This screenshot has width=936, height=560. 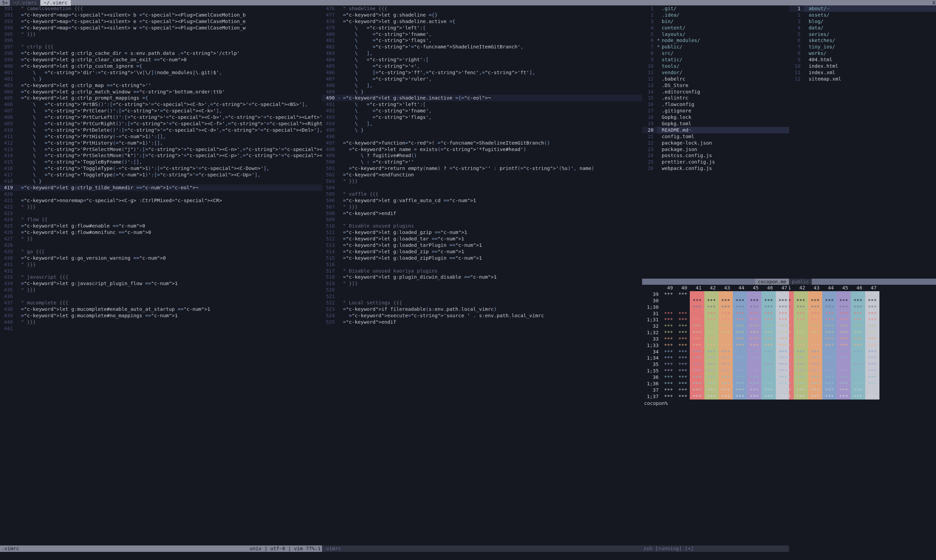 I want to click on file-item: 1 .git/, so click(x=716, y=8).